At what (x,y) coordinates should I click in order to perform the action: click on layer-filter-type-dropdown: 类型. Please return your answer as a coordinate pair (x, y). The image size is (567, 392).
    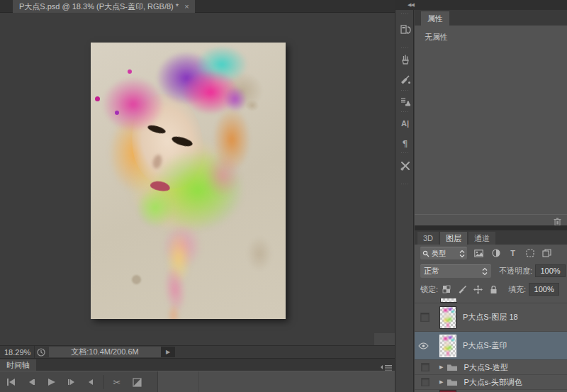
    Looking at the image, I should click on (444, 253).